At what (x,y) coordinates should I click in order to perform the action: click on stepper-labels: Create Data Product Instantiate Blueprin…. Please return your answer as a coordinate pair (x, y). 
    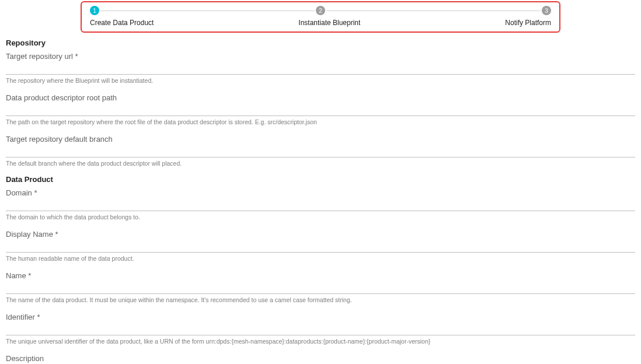
    Looking at the image, I should click on (320, 23).